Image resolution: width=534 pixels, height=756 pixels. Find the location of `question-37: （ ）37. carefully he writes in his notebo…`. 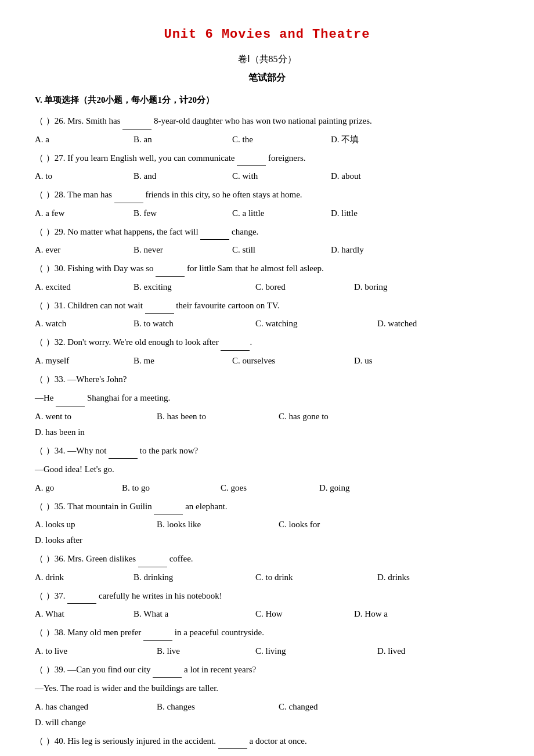

question-37: （ ）37. carefully he writes in his notebo… is located at coordinates (267, 596).